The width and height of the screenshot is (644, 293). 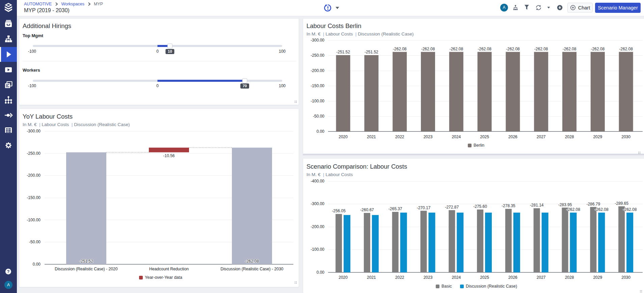 I want to click on svg-text: -270.17, so click(x=424, y=208).